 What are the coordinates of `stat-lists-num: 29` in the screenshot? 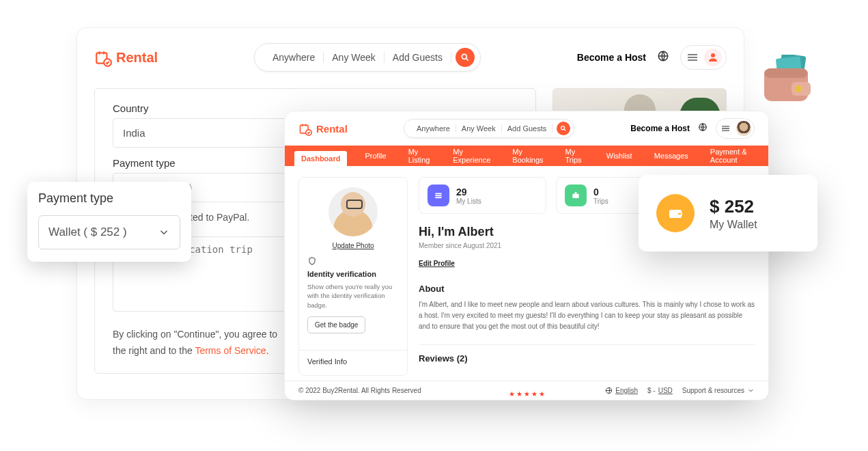 It's located at (468, 192).